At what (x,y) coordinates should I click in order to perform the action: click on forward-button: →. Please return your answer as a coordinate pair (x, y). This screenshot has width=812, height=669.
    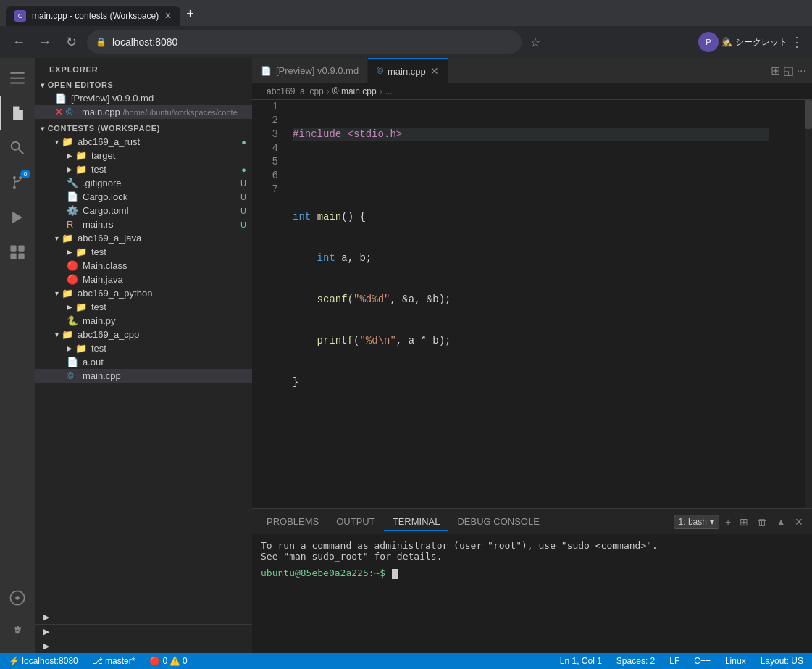
    Looking at the image, I should click on (45, 42).